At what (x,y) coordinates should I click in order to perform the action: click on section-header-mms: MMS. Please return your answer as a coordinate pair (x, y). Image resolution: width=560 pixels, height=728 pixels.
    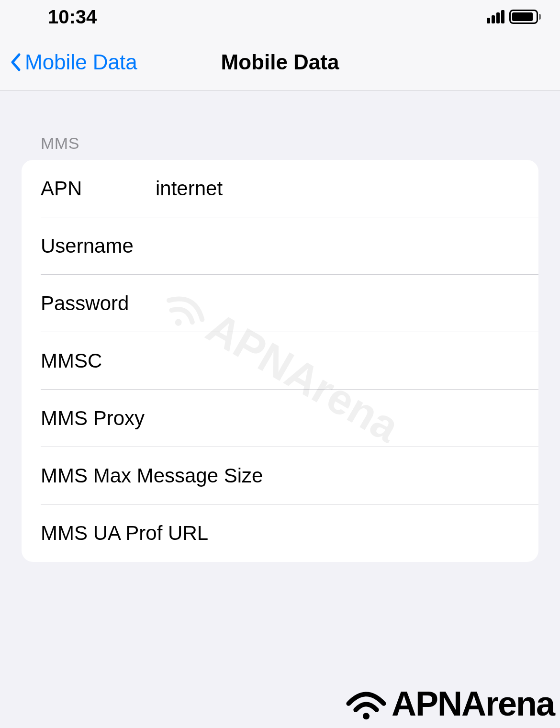
    Looking at the image, I should click on (280, 144).